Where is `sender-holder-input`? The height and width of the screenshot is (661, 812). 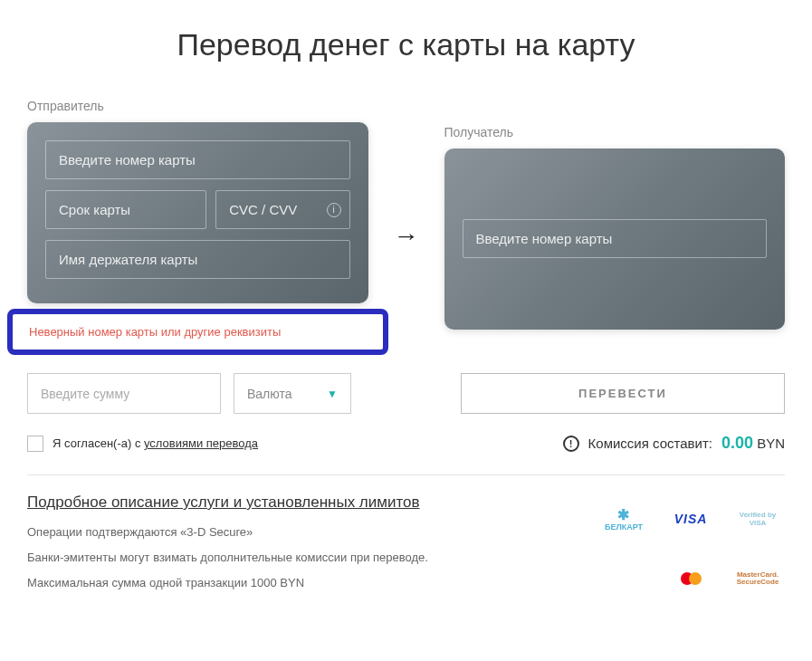 sender-holder-input is located at coordinates (197, 259).